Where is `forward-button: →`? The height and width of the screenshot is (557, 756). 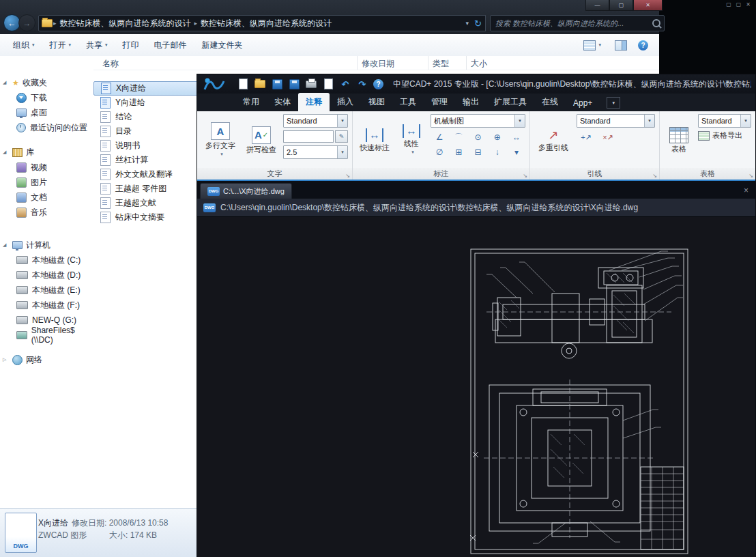
forward-button: → is located at coordinates (27, 23).